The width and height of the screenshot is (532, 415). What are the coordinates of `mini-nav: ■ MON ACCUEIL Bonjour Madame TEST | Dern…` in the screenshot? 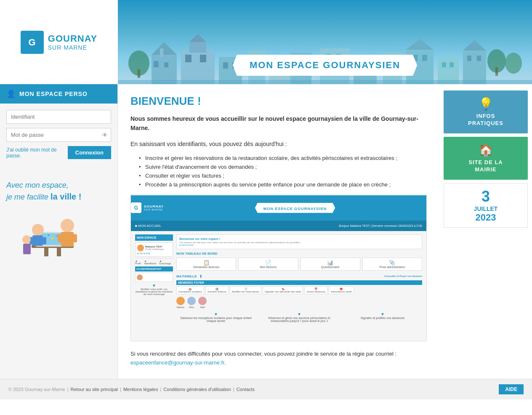 It's located at (279, 226).